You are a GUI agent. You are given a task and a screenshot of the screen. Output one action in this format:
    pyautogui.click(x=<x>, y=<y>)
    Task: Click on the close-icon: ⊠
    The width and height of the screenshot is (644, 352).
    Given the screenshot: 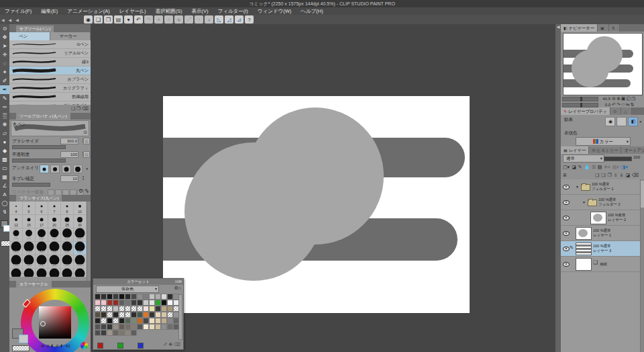 What is the action you would take?
    pyautogui.click(x=180, y=281)
    